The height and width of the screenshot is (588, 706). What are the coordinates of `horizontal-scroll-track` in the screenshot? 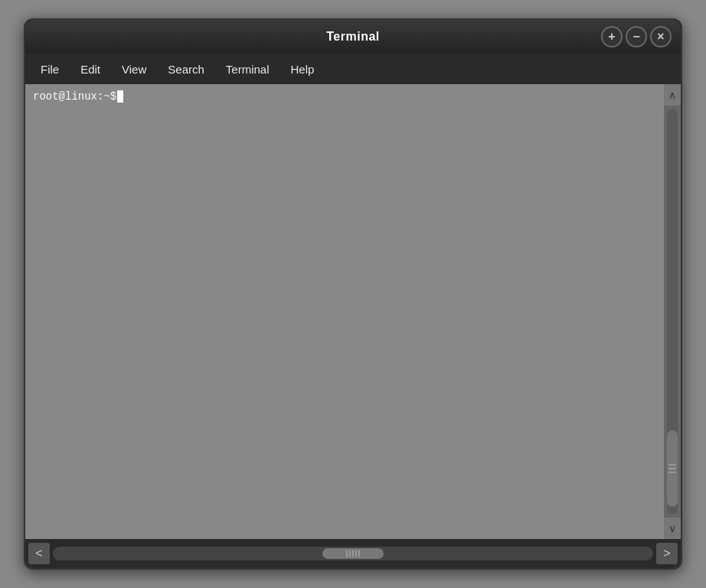 It's located at (353, 554).